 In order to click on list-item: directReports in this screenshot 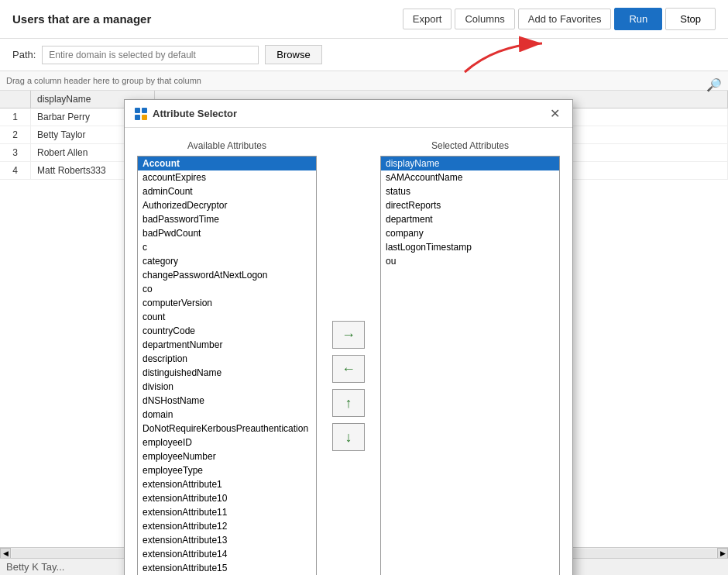, I will do `click(470, 205)`.